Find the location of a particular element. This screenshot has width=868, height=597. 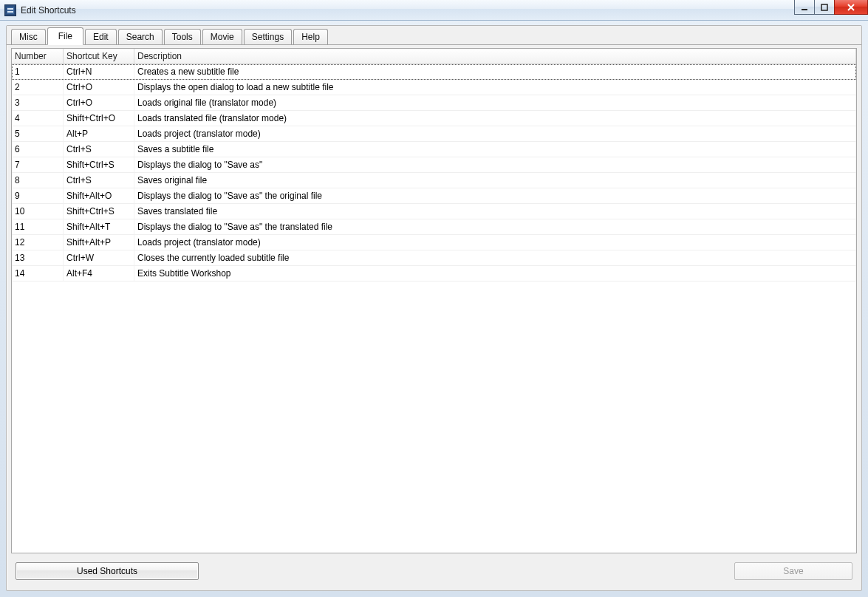

table-row: 6Ctrl+SSaves a subtitle file is located at coordinates (434, 149).